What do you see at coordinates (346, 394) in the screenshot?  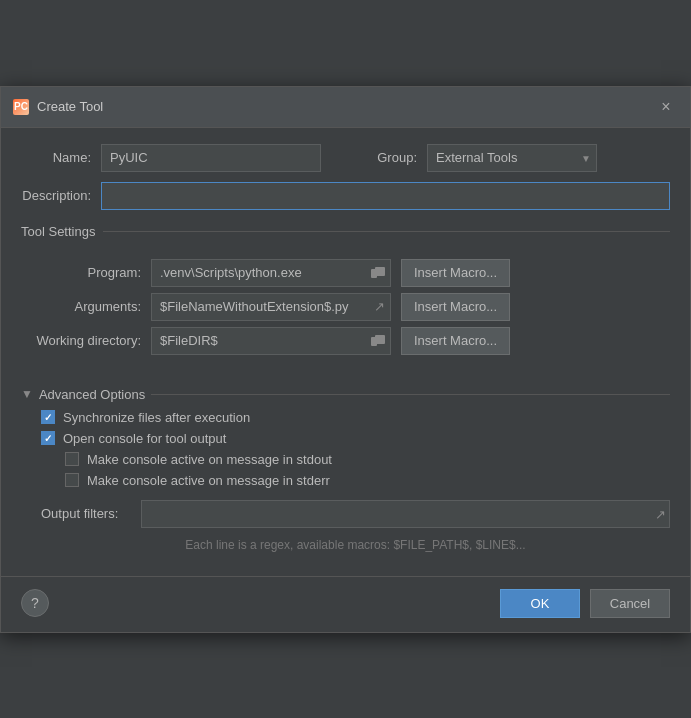 I see `advanced-header: ▼ Advanced Options` at bounding box center [346, 394].